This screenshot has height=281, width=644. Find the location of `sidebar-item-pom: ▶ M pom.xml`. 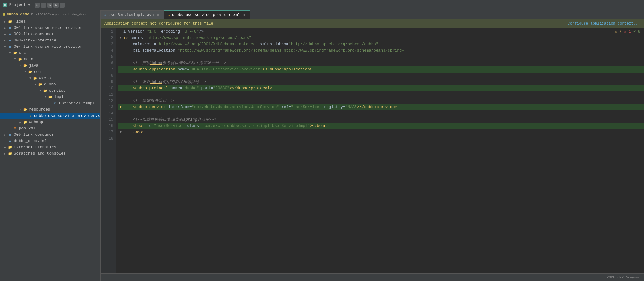

sidebar-item-pom: ▶ M pom.xml is located at coordinates (50, 129).